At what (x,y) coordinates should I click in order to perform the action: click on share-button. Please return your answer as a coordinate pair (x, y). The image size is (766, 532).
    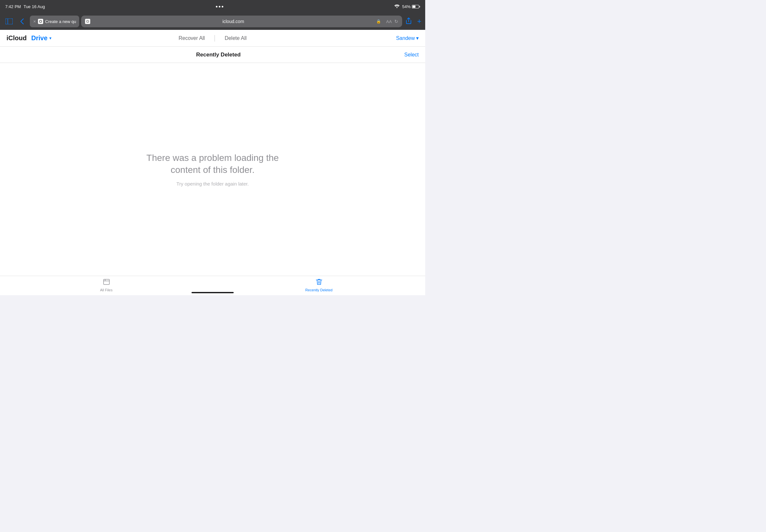
    Looking at the image, I should click on (409, 22).